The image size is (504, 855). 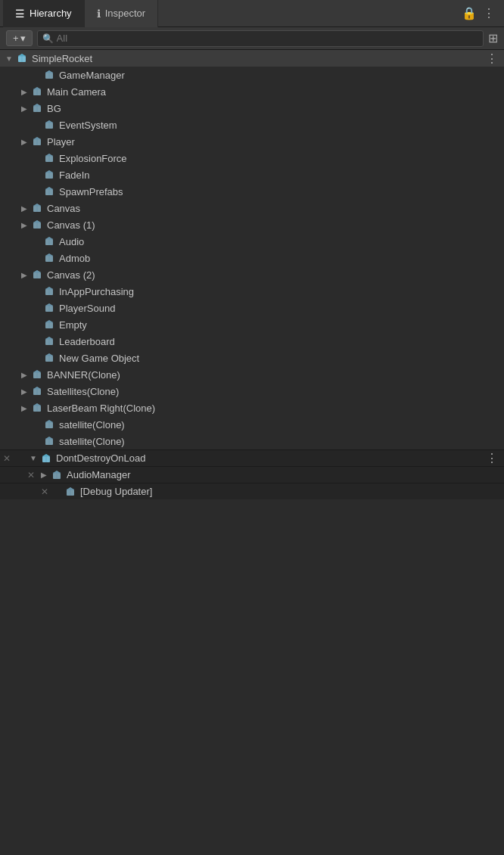 What do you see at coordinates (24, 108) in the screenshot?
I see `bg-arrow` at bounding box center [24, 108].